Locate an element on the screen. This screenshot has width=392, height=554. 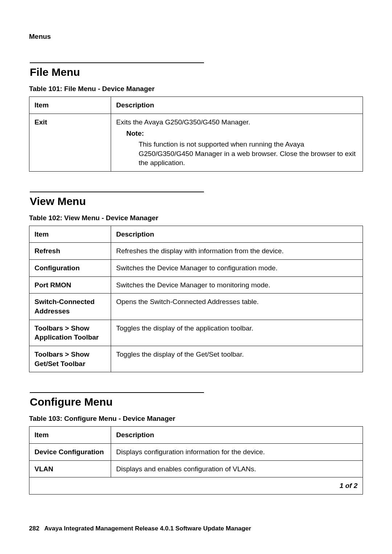
cell-description: Toggles the display of the application t… is located at coordinates (237, 333).